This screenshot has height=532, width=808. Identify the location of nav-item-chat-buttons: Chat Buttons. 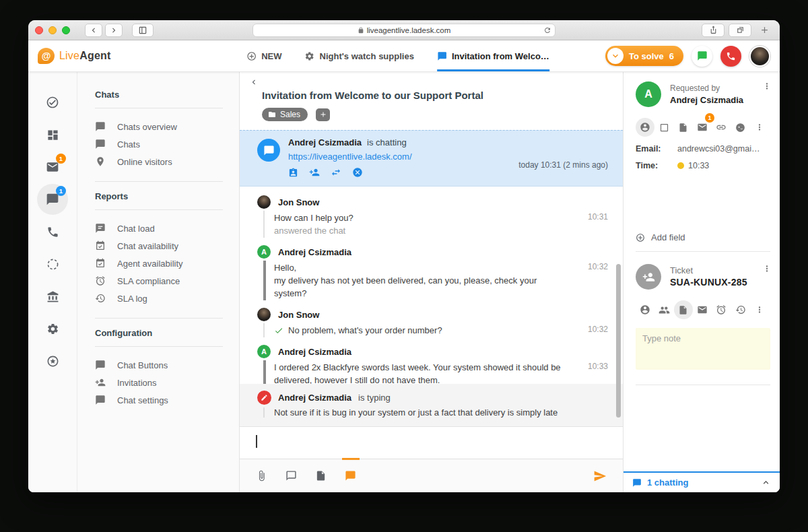
(159, 365).